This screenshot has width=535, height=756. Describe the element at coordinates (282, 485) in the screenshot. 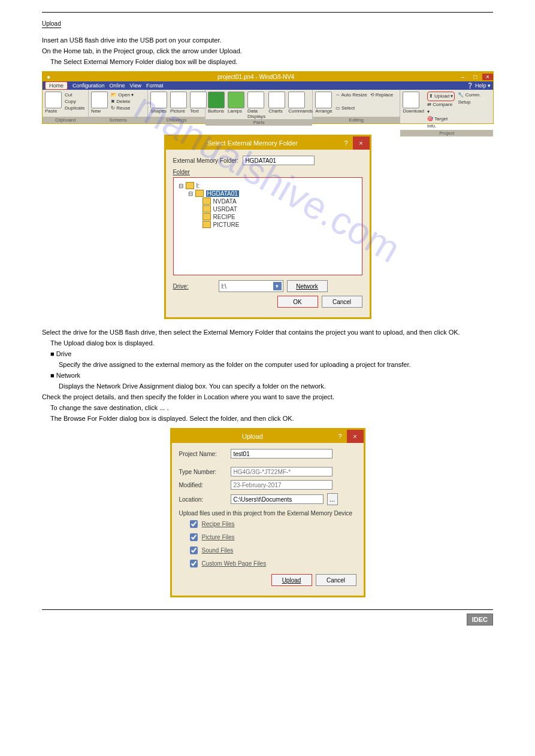

I see `modified-input` at that location.